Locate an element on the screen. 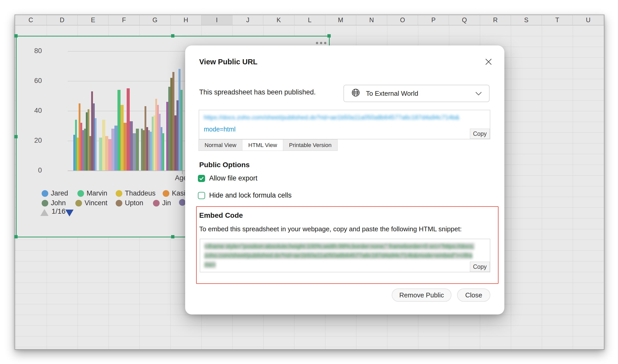 The height and width of the screenshot is (364, 618). embed-code-heading: Embed Code is located at coordinates (221, 215).